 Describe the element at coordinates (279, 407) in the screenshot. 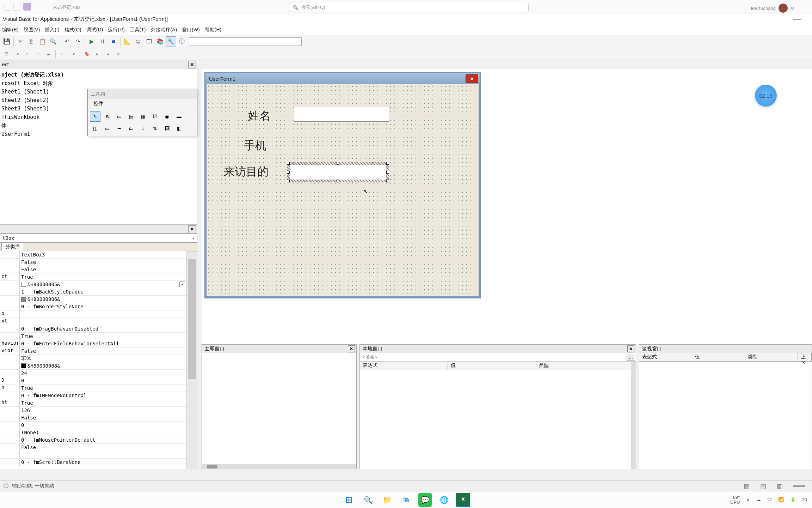

I see `immediate-window: 立即窗口✕` at that location.